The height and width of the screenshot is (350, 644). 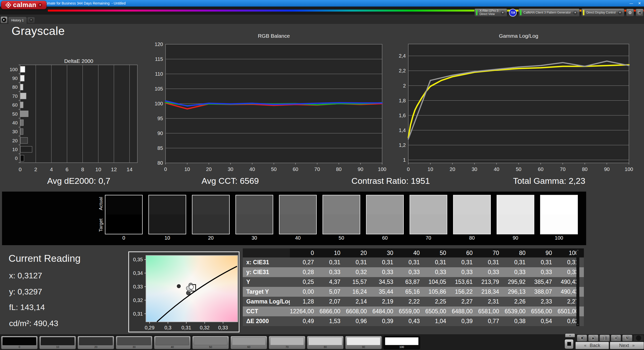 What do you see at coordinates (515, 238) in the screenshot?
I see `swatch-level-label: 90` at bounding box center [515, 238].